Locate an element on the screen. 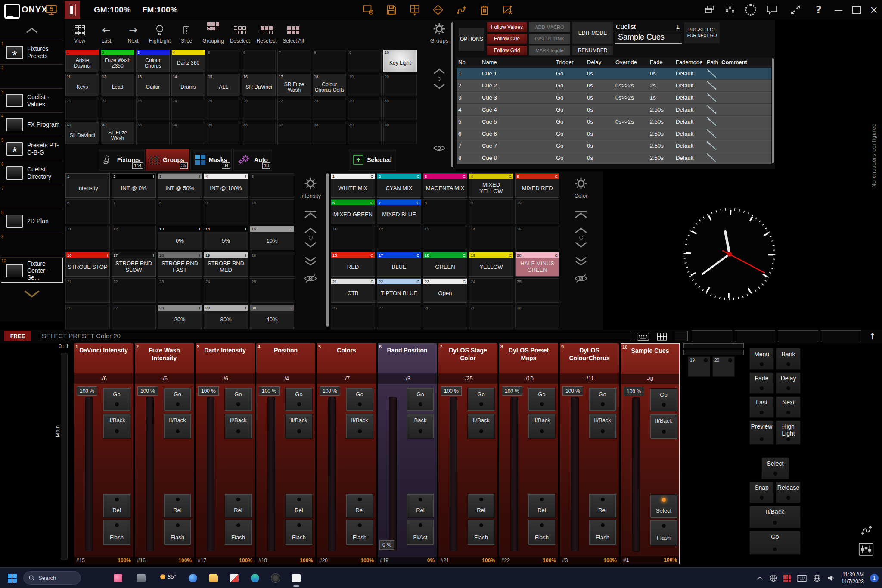 Image resolution: width=882 pixels, height=588 pixels. intensity-preset-tile: 14I 5% is located at coordinates (226, 238).